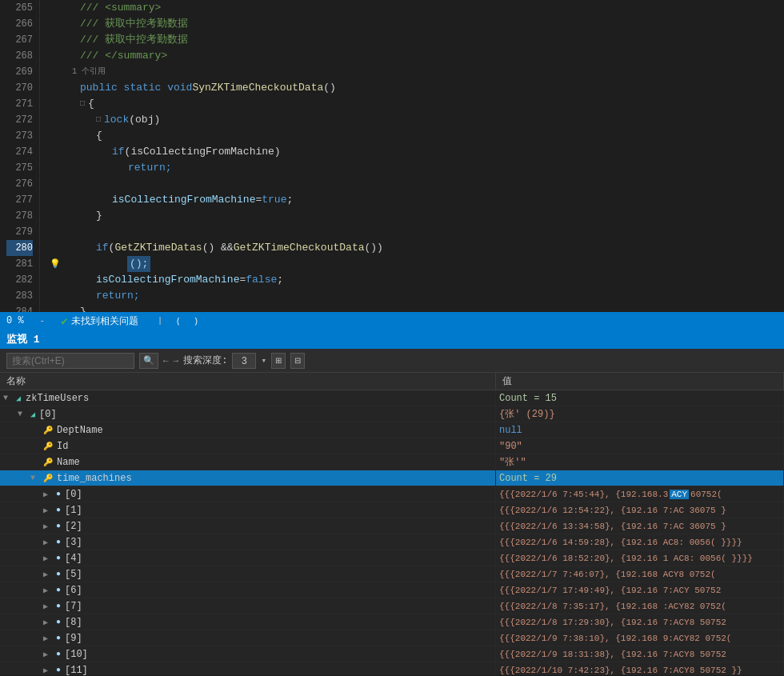 The width and height of the screenshot is (784, 676). What do you see at coordinates (640, 510) in the screenshot?
I see `watch-value-tm-1: {{{2022/1/6 12:54:22}, {192.16 7:AC 3607…` at bounding box center [640, 510].